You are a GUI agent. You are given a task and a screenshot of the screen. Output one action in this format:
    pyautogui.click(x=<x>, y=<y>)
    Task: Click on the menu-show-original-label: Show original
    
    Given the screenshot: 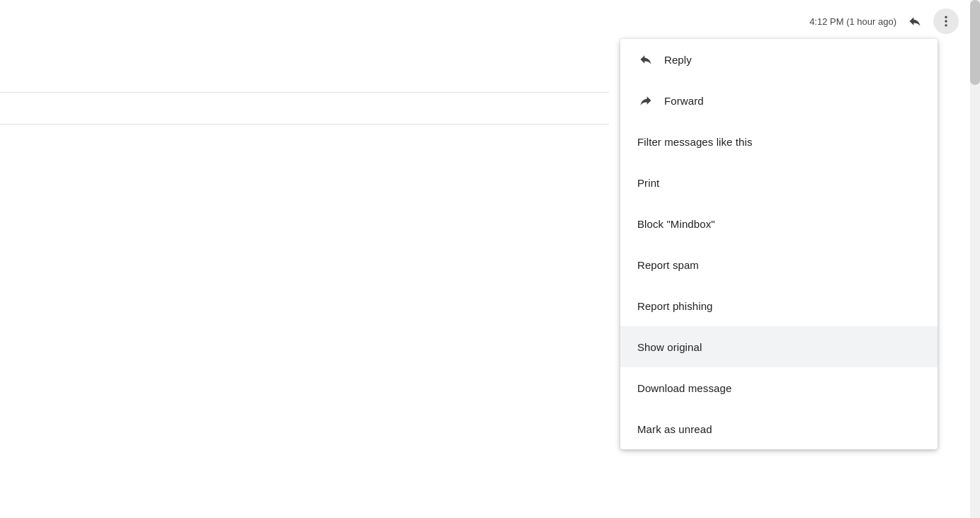 What is the action you would take?
    pyautogui.click(x=670, y=347)
    